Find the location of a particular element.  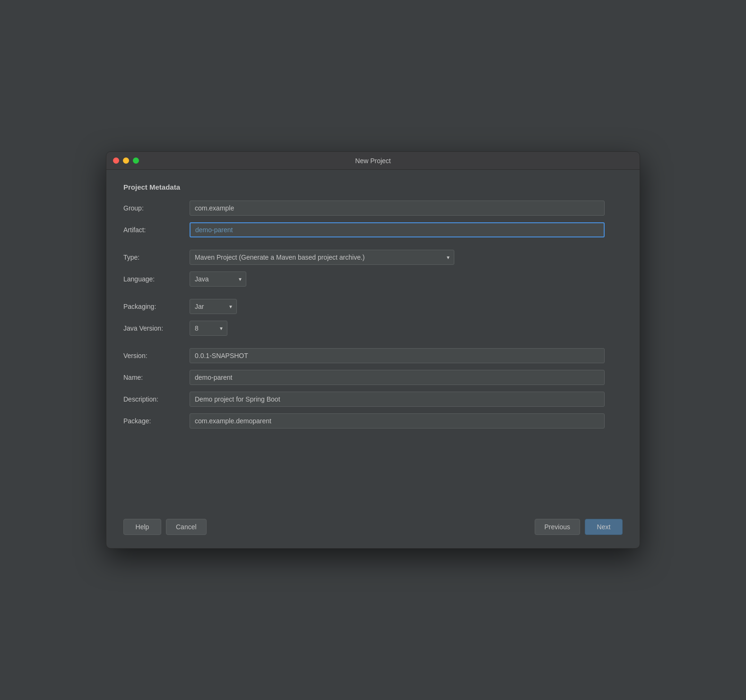

help-button: Help is located at coordinates (142, 527).